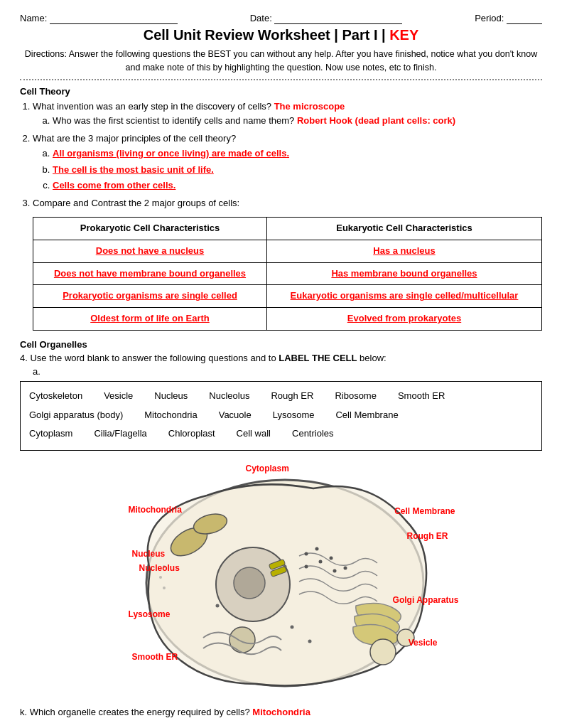  What do you see at coordinates (405, 274) in the screenshot?
I see `table-cell: Has membrane bound organelles` at bounding box center [405, 274].